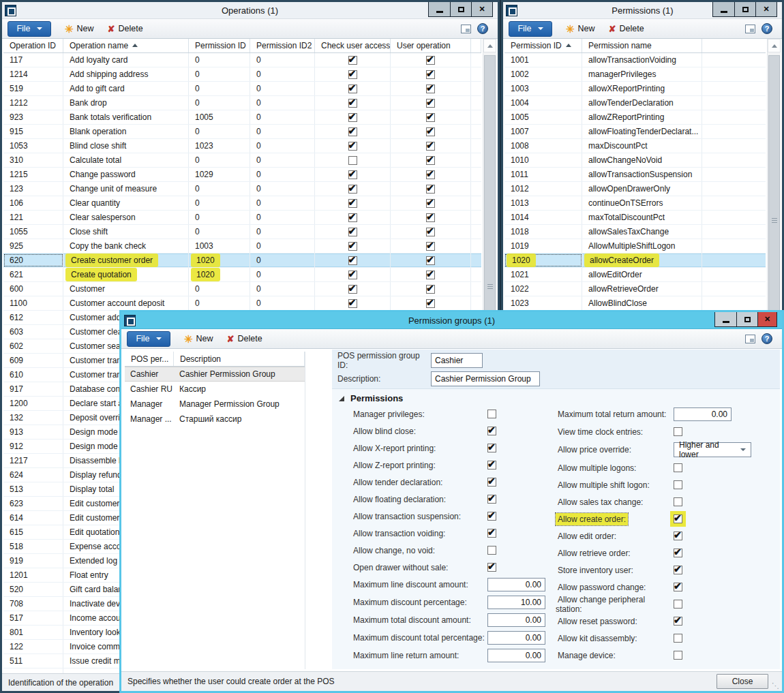 This screenshot has width=784, height=693. What do you see at coordinates (215, 404) in the screenshot?
I see `list-item: ManagerManager Permission Group` at bounding box center [215, 404].